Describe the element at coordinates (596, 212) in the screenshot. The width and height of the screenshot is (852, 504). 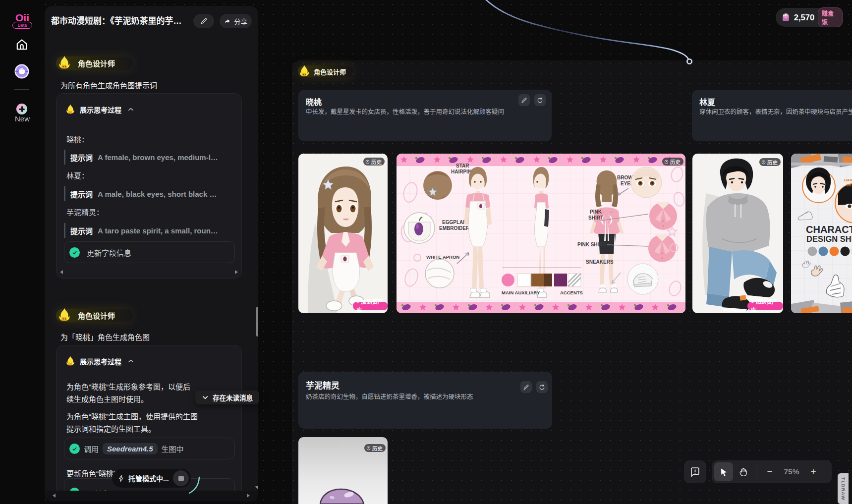
I see `svg-text: PINK` at that location.